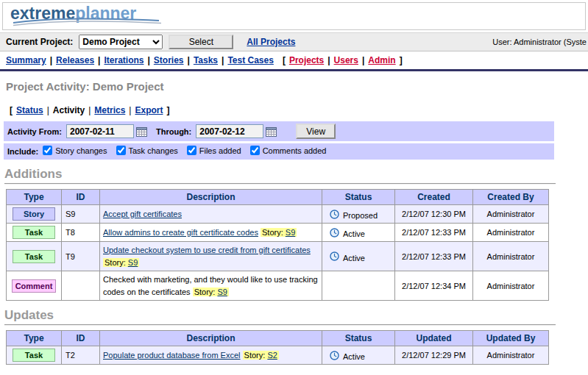  I want to click on project-select: Demo Project, so click(121, 42).